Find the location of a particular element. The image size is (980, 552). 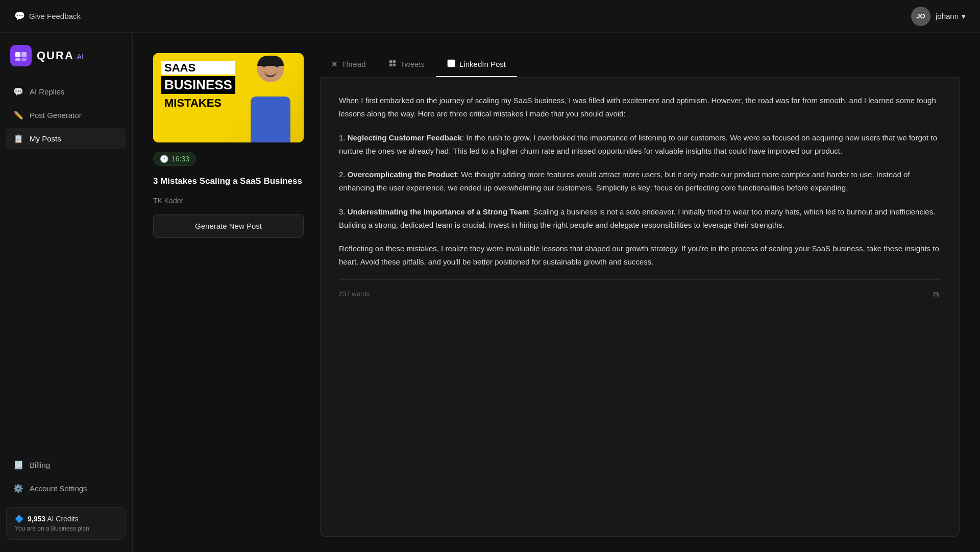

sidebar-item-post-generator: ✏️ Post Generator is located at coordinates (66, 115).